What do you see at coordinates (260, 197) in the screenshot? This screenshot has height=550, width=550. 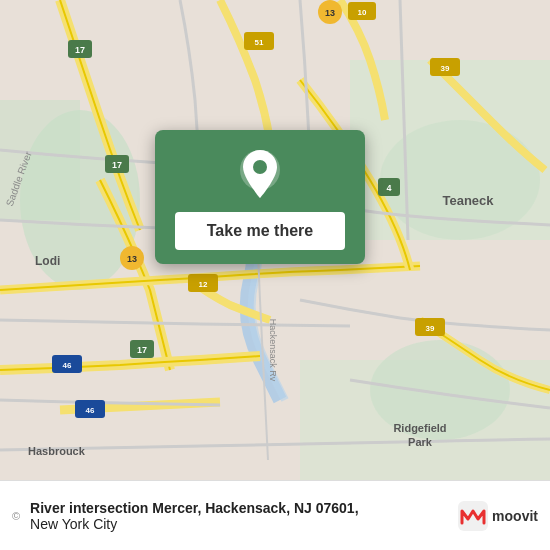 I see `cta-card: Take me there` at bounding box center [260, 197].